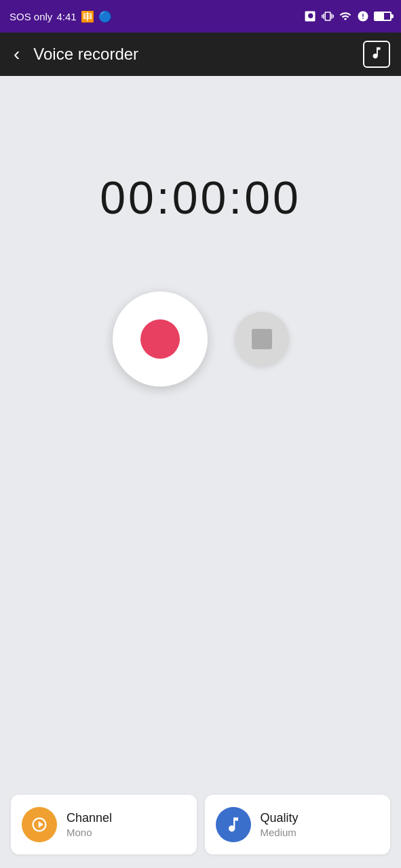 The width and height of the screenshot is (401, 868). What do you see at coordinates (104, 825) in the screenshot?
I see `channel-card: Channel Mono` at bounding box center [104, 825].